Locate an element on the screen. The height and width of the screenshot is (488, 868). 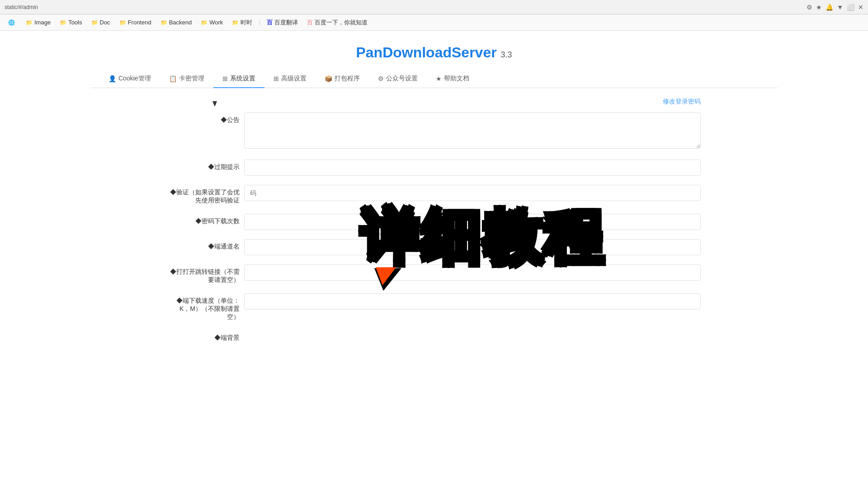
package-icon: 📦 is located at coordinates (328, 79).